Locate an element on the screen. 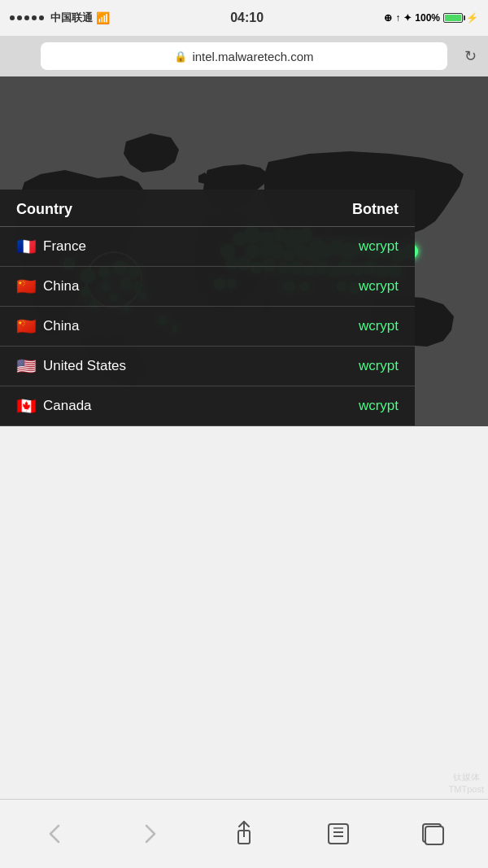 This screenshot has height=868, width=488. country-name: France is located at coordinates (65, 246).